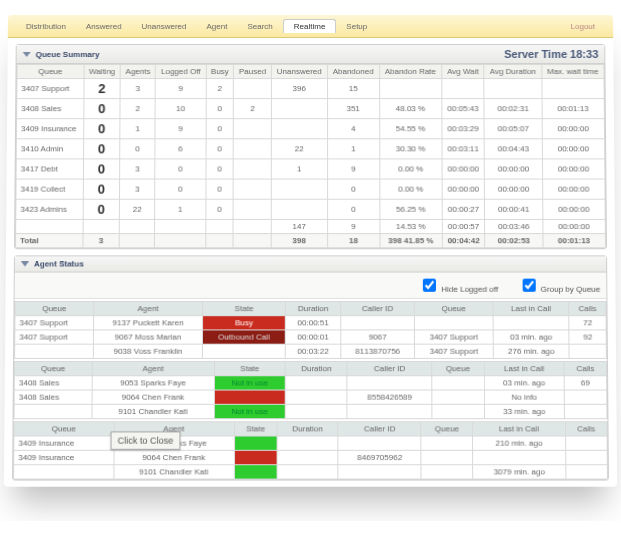  What do you see at coordinates (310, 411) in the screenshot?
I see `agent-row: 9101 Chandler KatiNot in use33 min. ago` at bounding box center [310, 411].